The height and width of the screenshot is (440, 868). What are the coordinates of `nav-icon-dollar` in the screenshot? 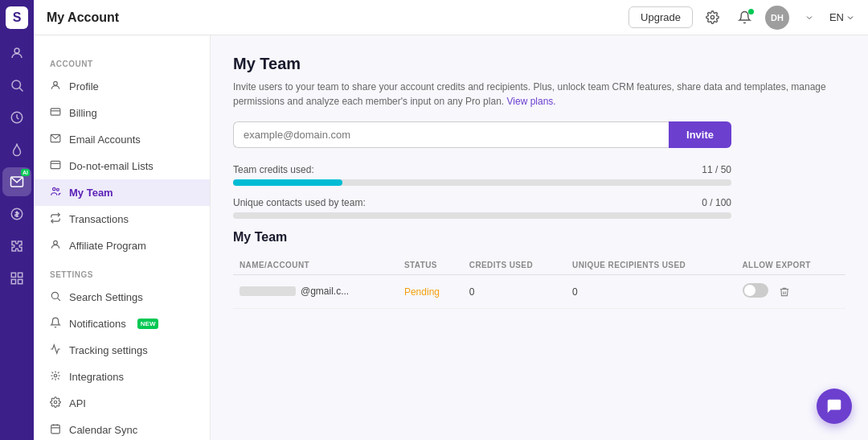 It's located at (17, 214).